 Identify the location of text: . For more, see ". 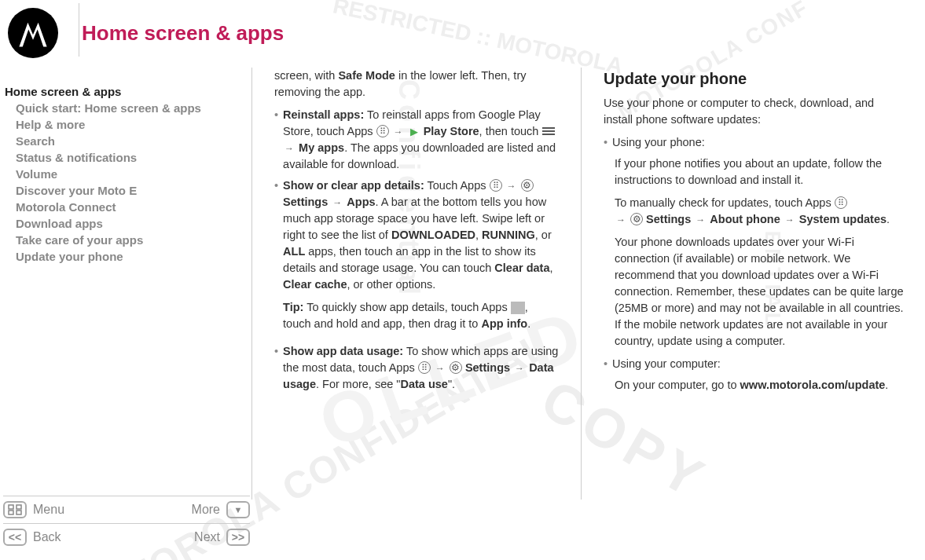
(358, 384).